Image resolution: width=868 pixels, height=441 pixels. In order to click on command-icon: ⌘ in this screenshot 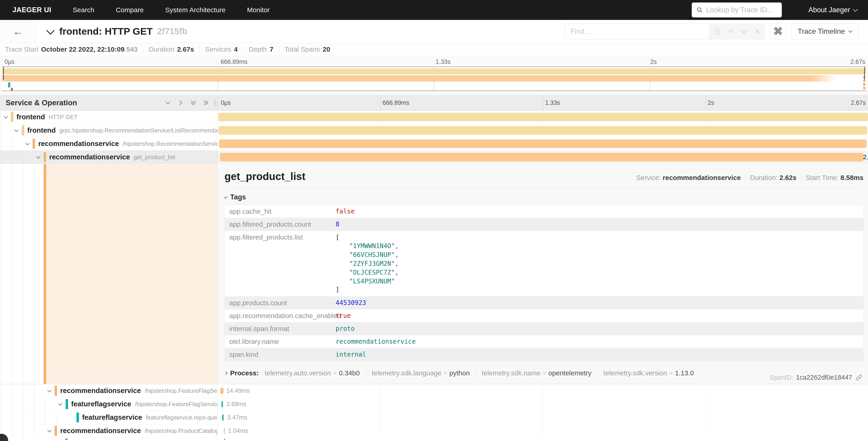, I will do `click(778, 31)`.